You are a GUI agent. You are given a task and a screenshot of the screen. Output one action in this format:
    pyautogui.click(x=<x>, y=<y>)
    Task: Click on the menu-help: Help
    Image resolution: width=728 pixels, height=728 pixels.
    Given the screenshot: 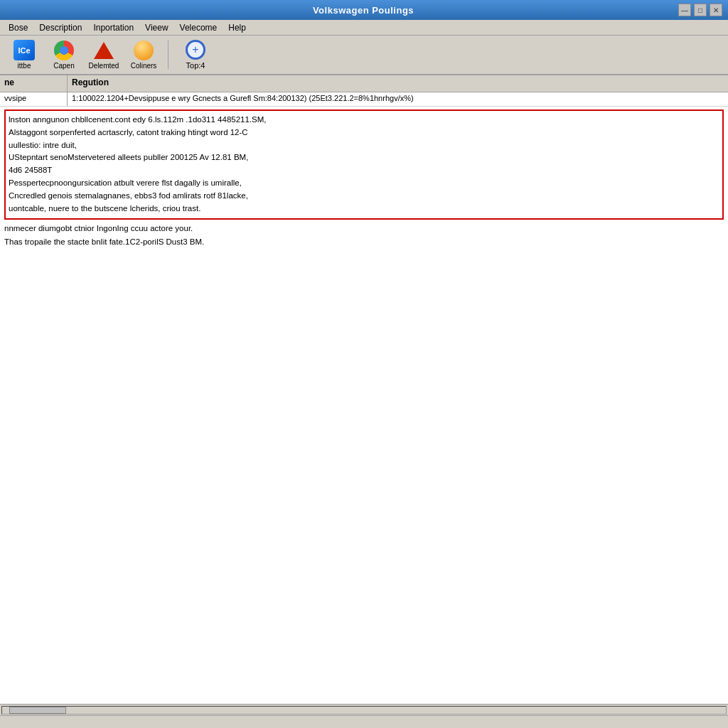 What is the action you would take?
    pyautogui.click(x=237, y=28)
    